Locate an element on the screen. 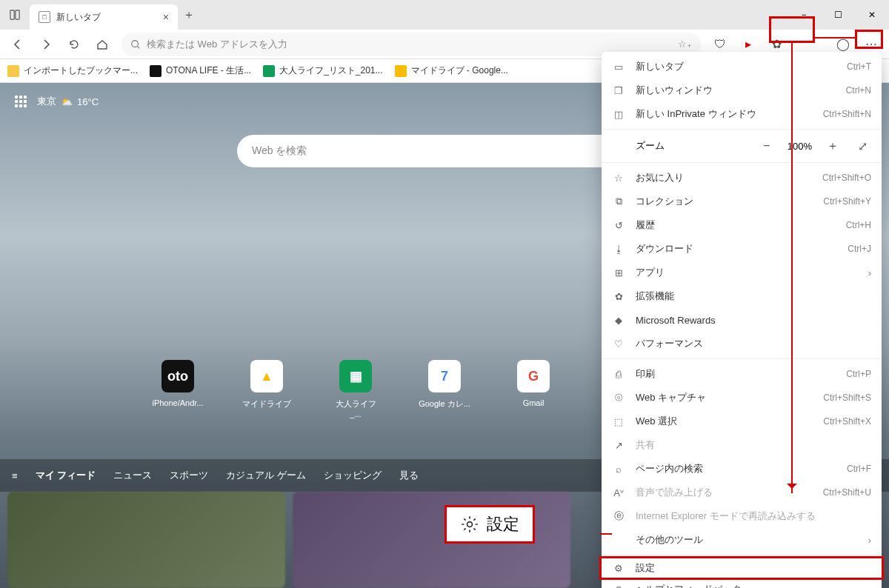 The image size is (889, 588). weather-widget: 東京 ⛅ 16°C is located at coordinates (68, 101).